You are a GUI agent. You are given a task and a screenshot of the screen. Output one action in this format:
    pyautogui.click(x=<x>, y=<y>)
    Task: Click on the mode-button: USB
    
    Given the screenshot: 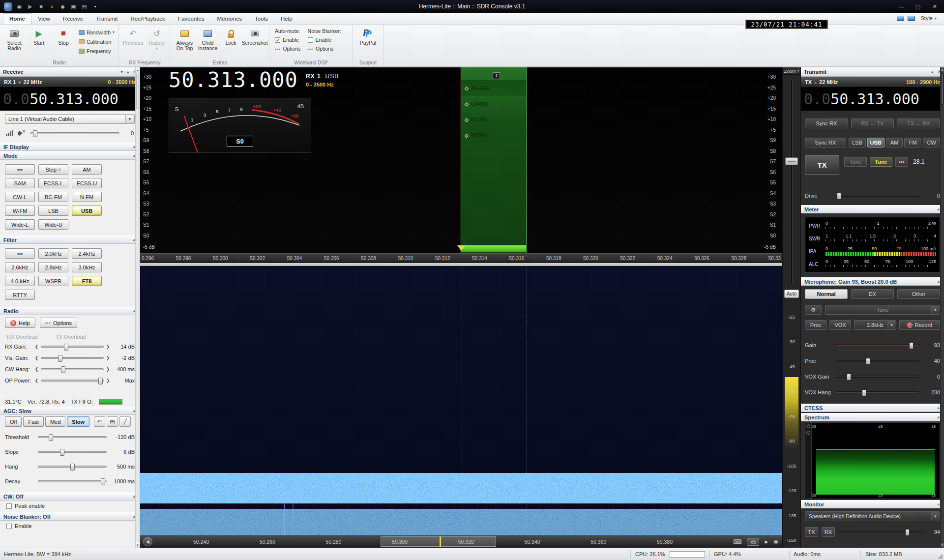 What is the action you would take?
    pyautogui.click(x=87, y=210)
    